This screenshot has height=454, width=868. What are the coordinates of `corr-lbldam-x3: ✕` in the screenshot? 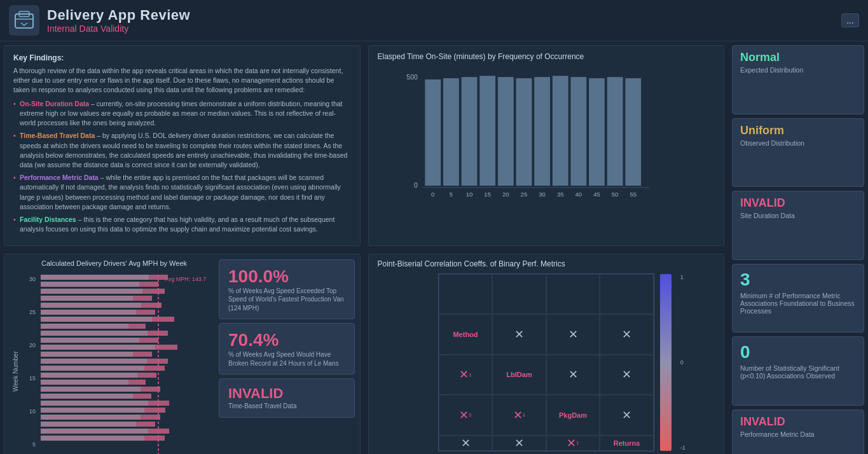 It's located at (627, 375).